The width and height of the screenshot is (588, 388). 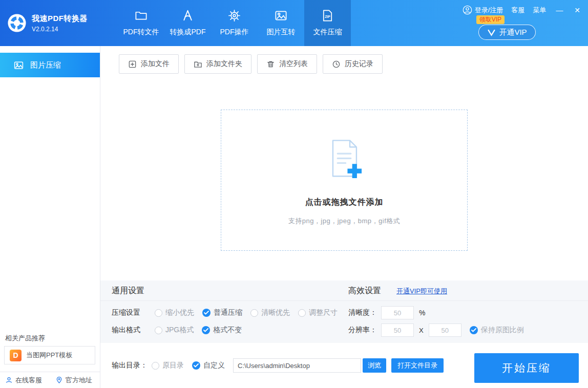 What do you see at coordinates (467, 10) in the screenshot?
I see `user-icon` at bounding box center [467, 10].